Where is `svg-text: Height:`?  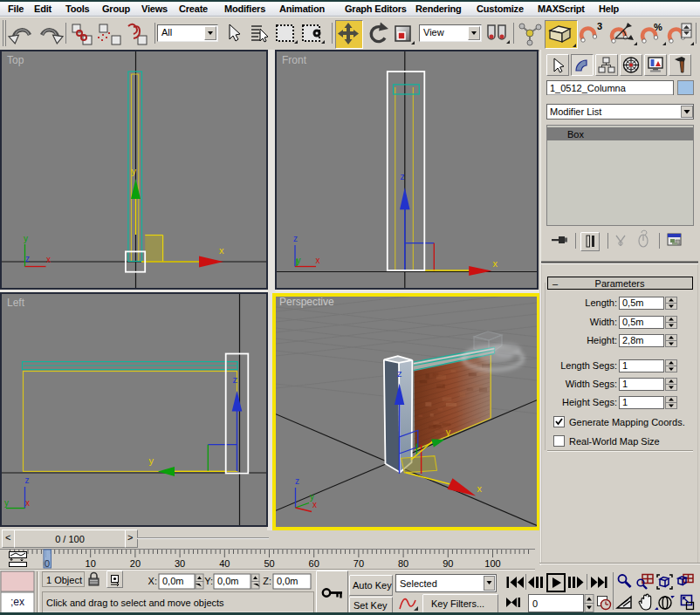 svg-text: Height: is located at coordinates (602, 340).